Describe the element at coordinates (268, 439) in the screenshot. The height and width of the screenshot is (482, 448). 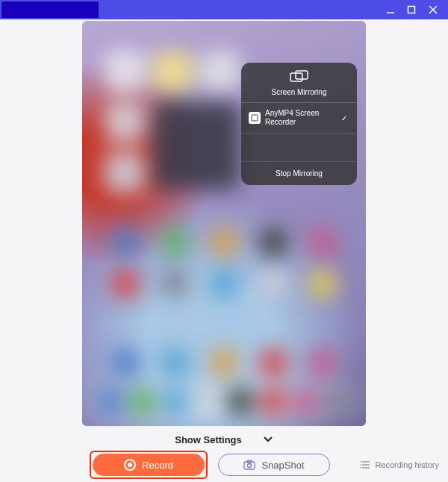
I see `chevron-down-icon` at that location.